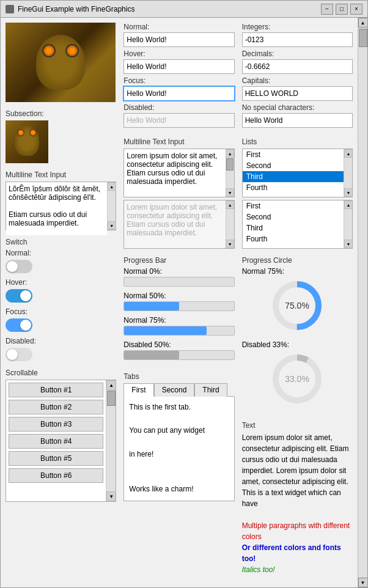 The height and width of the screenshot is (588, 368). I want to click on no-special-input, so click(297, 120).